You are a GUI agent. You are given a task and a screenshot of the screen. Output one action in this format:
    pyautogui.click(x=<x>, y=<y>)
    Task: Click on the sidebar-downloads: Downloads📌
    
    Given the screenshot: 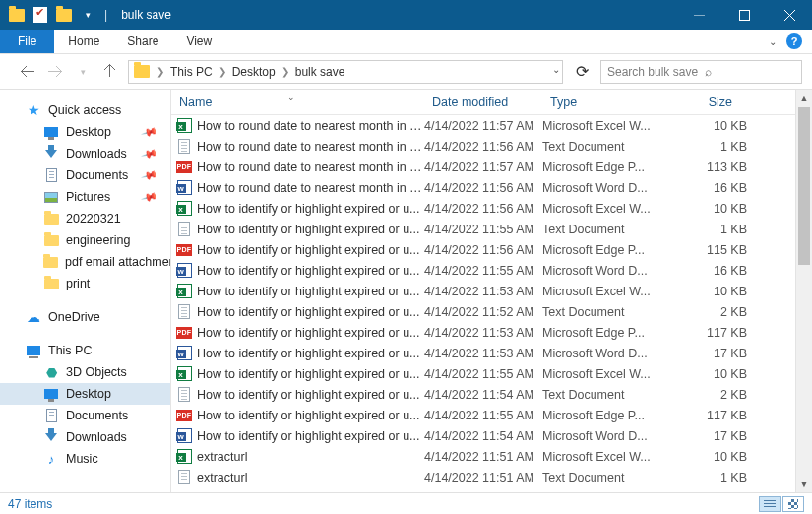 What is the action you would take?
    pyautogui.click(x=85, y=154)
    